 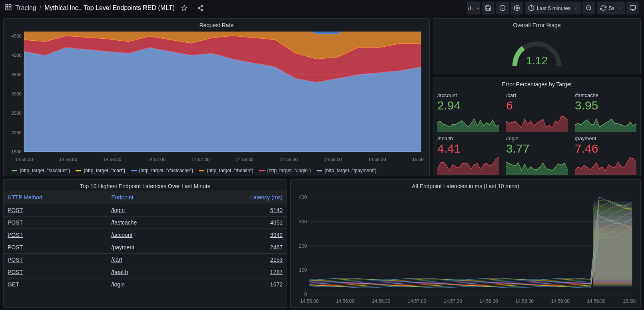 I want to click on panel-title: All Endpoint Latencies in ms (Last 10 mi…, so click(x=465, y=185).